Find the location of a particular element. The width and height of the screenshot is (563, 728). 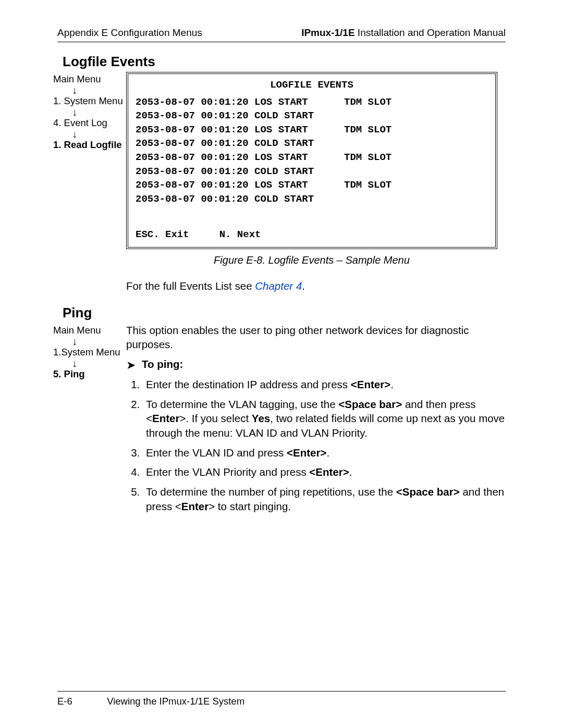

terminal-footer-exit: ESC. Exit is located at coordinates (163, 235).